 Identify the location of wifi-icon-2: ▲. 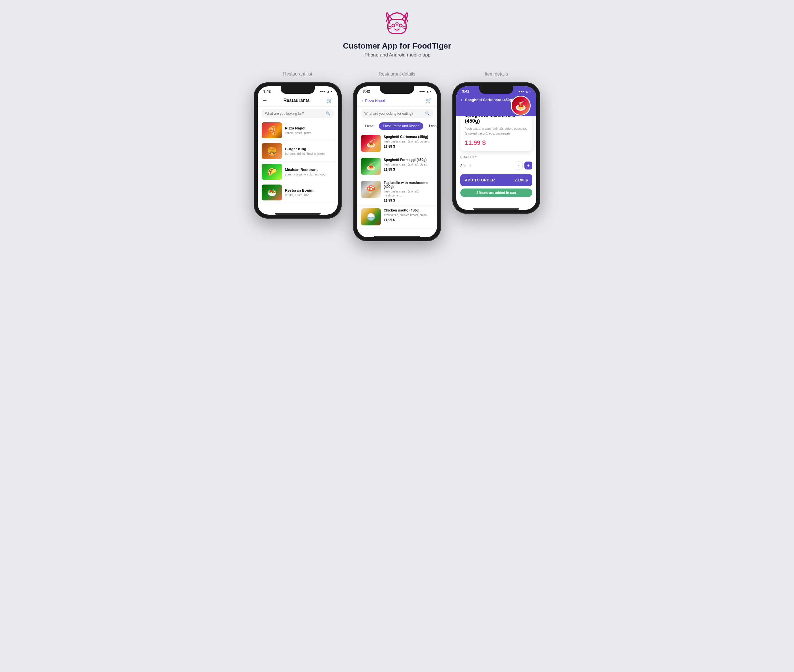
(428, 91).